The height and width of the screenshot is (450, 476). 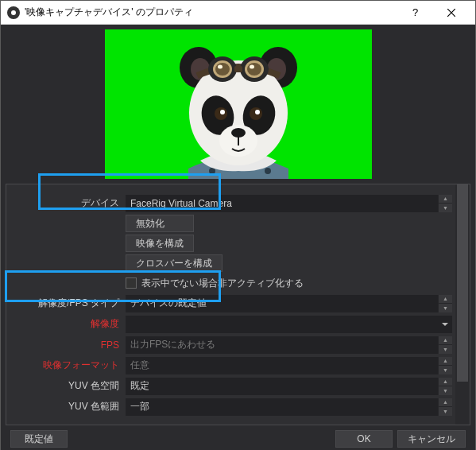 I want to click on fps-select: 出力FPSにあわせる ▲▼, so click(x=289, y=345).